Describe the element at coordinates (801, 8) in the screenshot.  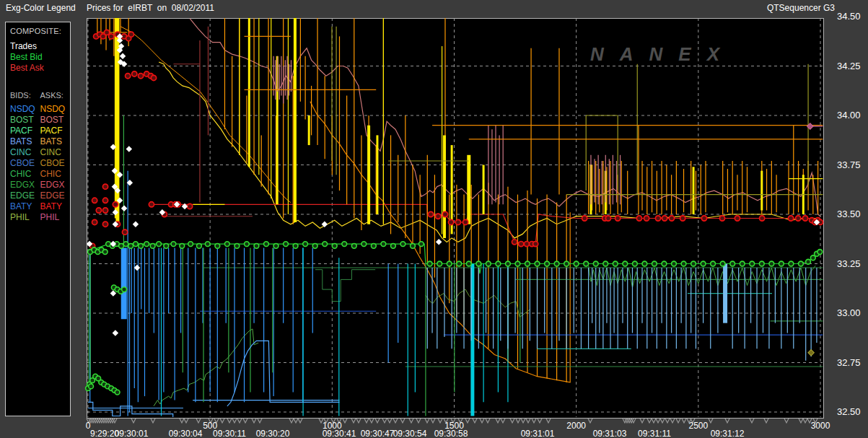
I see `app-title: QTSequencer G3` at that location.